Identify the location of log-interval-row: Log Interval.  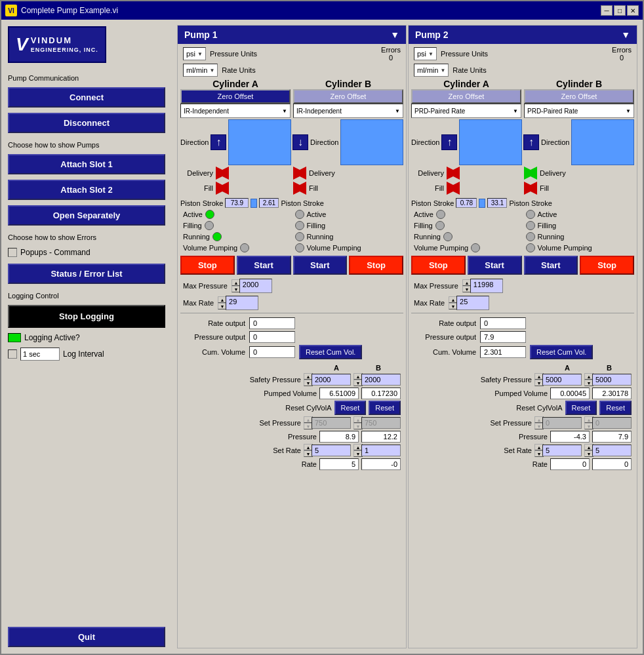
(87, 354).